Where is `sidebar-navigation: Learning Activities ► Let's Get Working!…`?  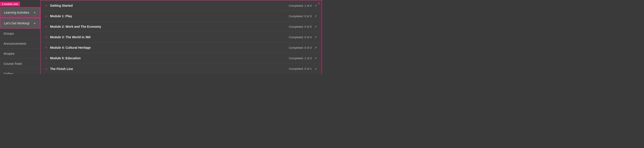 sidebar-navigation: Learning Activities ► Let's Get Working!… is located at coordinates (20, 37).